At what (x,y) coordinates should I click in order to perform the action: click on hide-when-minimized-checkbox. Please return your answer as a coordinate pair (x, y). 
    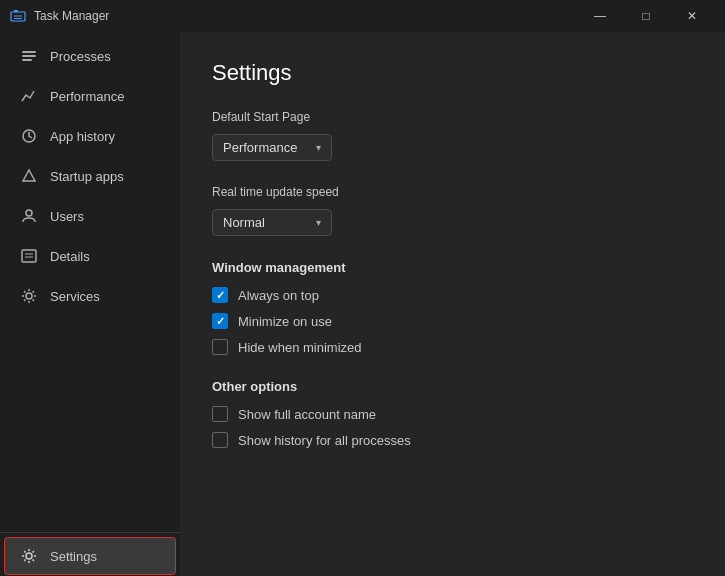
    Looking at the image, I should click on (220, 347).